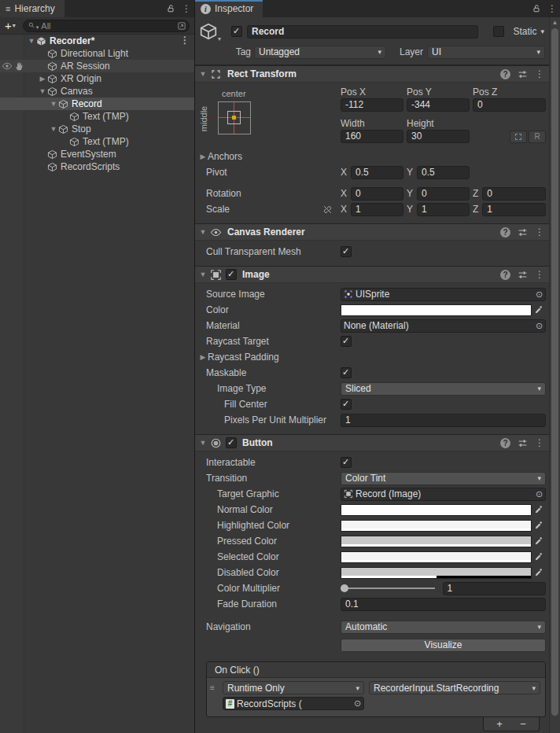  What do you see at coordinates (444, 389) in the screenshot?
I see `image-type-dropdown: Sliced▾` at bounding box center [444, 389].